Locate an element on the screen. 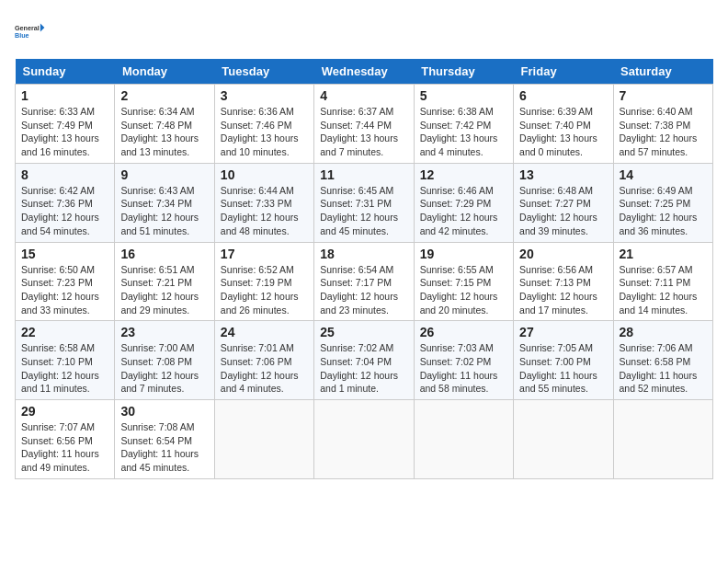 The width and height of the screenshot is (728, 563). sunrise: Sunrise: 6:34 AM is located at coordinates (157, 111).